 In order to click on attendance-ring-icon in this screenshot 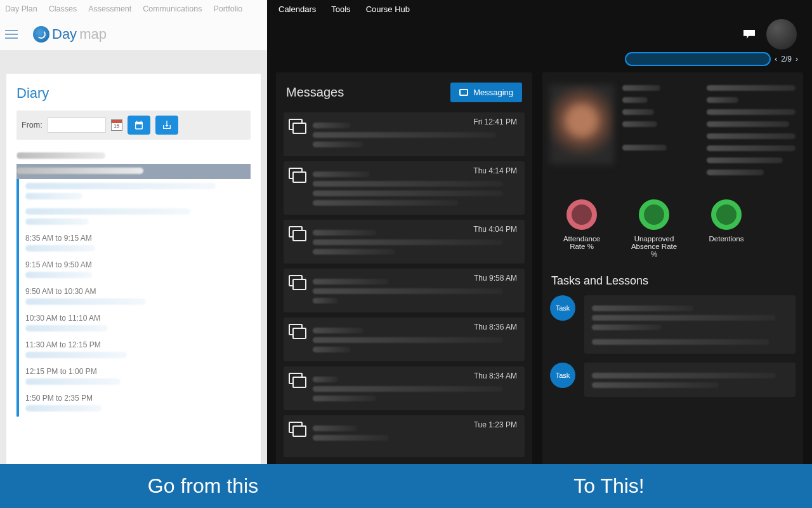, I will do `click(582, 215)`.